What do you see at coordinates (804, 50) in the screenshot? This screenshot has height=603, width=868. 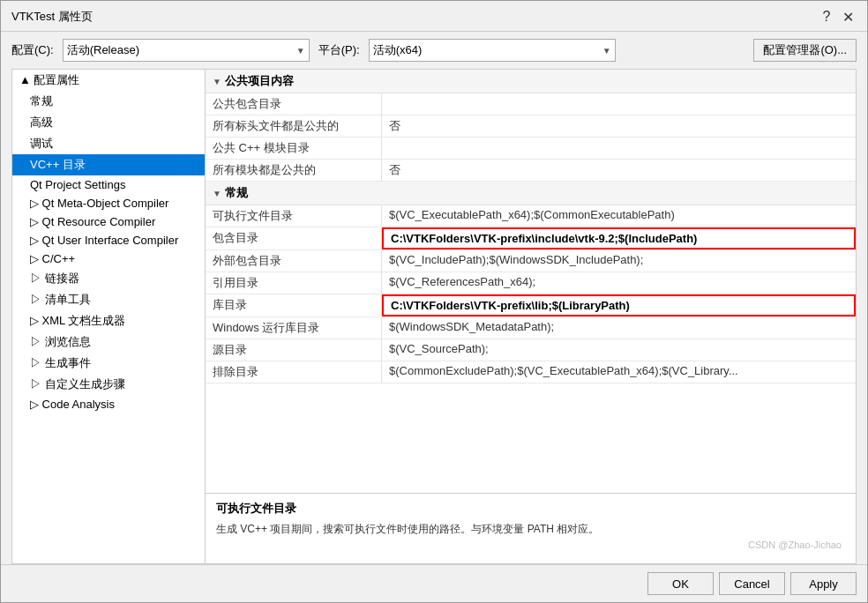 I see `config-manager-button: 配置管理器(O)...` at bounding box center [804, 50].